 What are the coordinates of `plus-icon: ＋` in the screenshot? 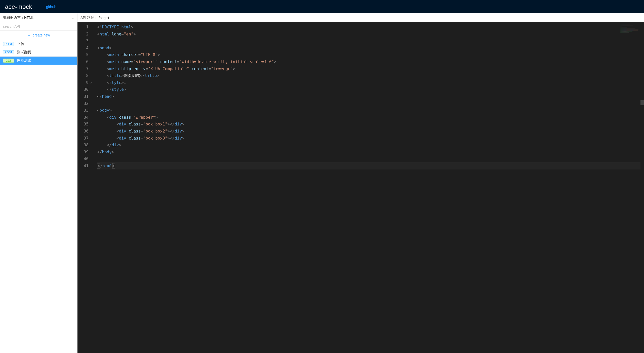 It's located at (29, 35).